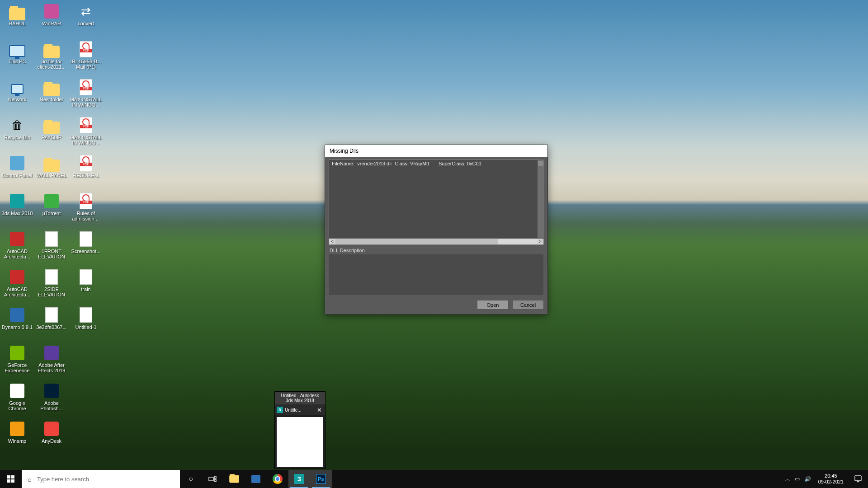  I want to click on scroll-thumb, so click(417, 242).